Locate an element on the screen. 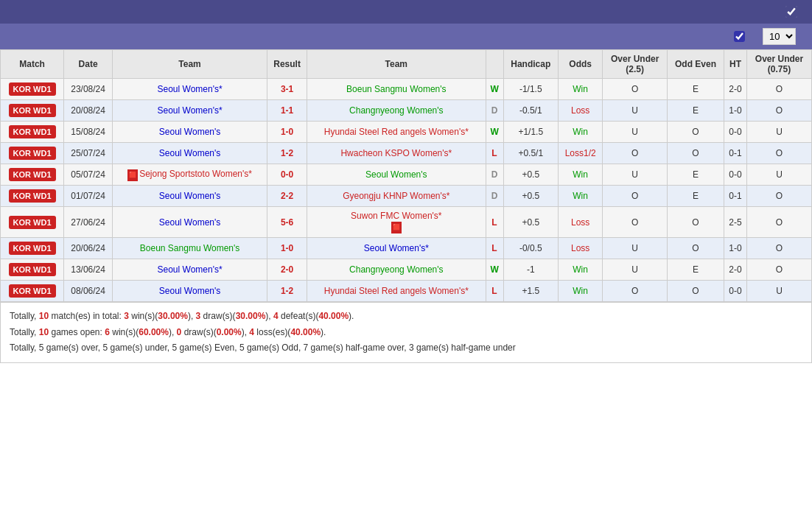 The height and width of the screenshot is (520, 812). cell-handicap: +0.5/1 is located at coordinates (531, 153).